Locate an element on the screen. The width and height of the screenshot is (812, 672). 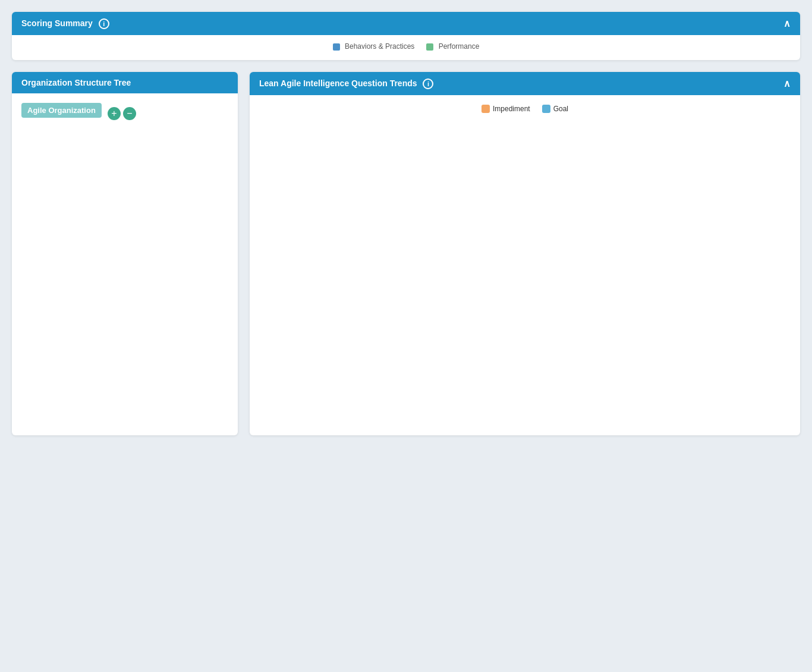
org-add-btn: + is located at coordinates (114, 114).